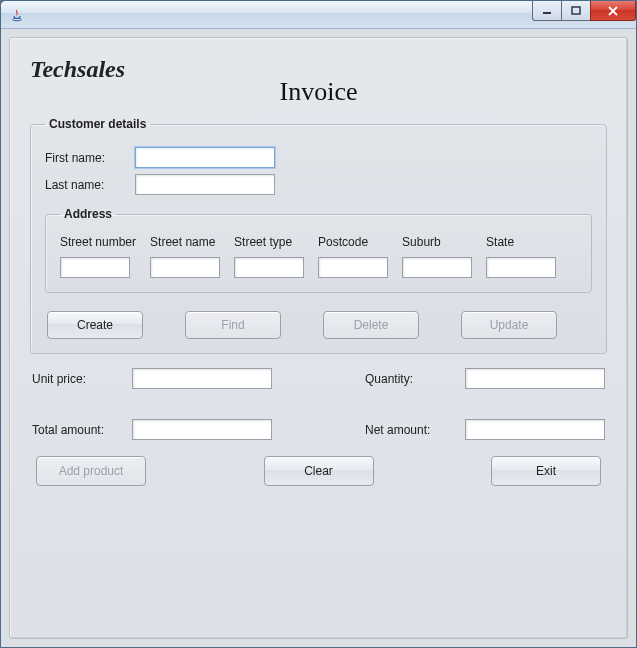 The width and height of the screenshot is (637, 648). What do you see at coordinates (415, 430) in the screenshot?
I see `net-amount-label: Net amount:` at bounding box center [415, 430].